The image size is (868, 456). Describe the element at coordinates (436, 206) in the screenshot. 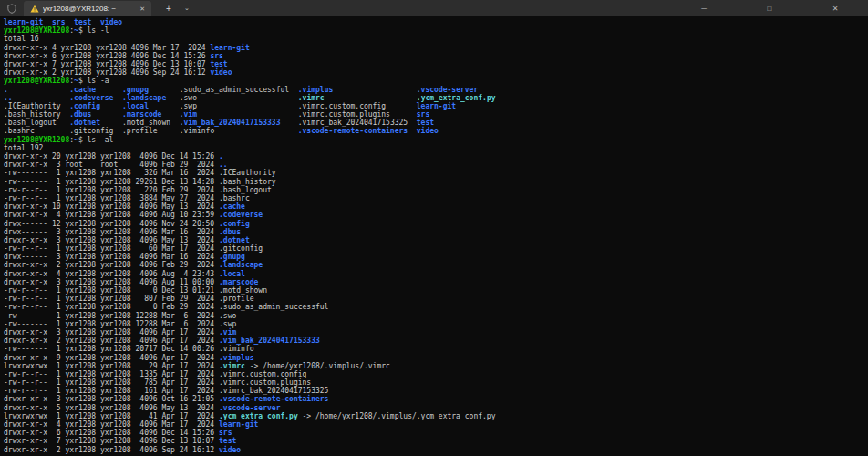

I see `terminal-line: drwxr-xr-x 10 yxr1208 yxr1208 4096 May 1…` at that location.